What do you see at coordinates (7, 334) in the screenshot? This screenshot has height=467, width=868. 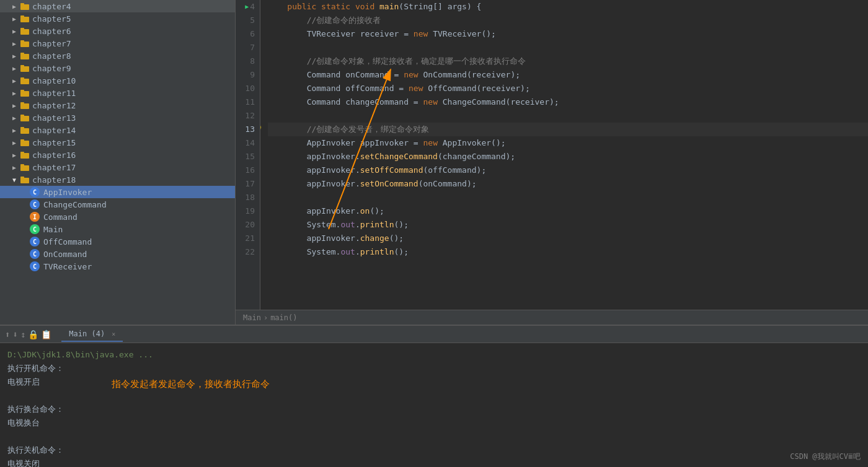 I see `terminal-icon-1: ⬆` at bounding box center [7, 334].